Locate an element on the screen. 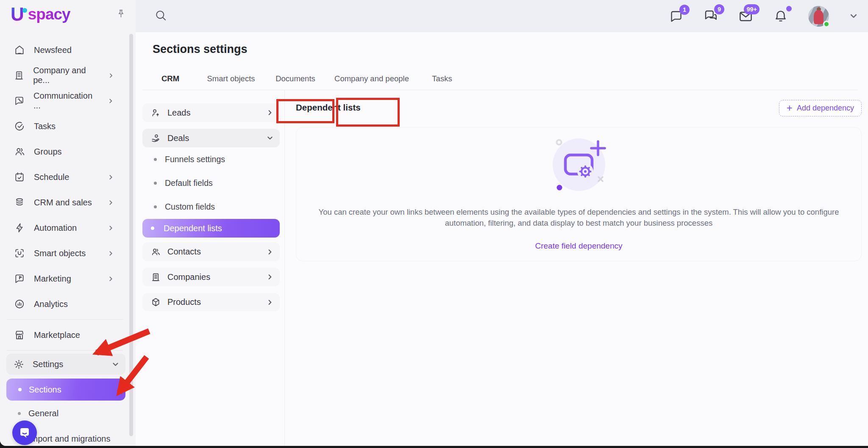 The height and width of the screenshot is (448, 868). search-icon is located at coordinates (161, 15).